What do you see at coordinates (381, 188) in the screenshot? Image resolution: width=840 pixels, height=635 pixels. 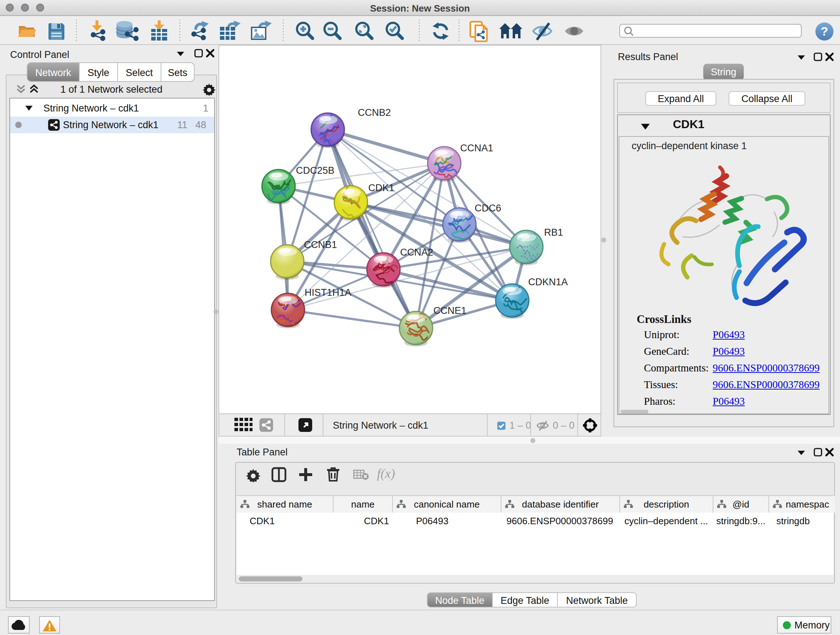 I see `svg-text: CDK1` at bounding box center [381, 188].